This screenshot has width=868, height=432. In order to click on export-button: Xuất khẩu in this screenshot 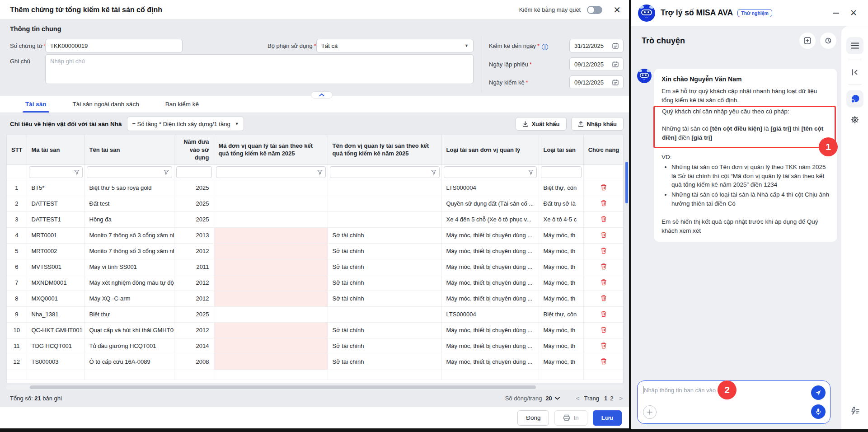, I will do `click(541, 124)`.